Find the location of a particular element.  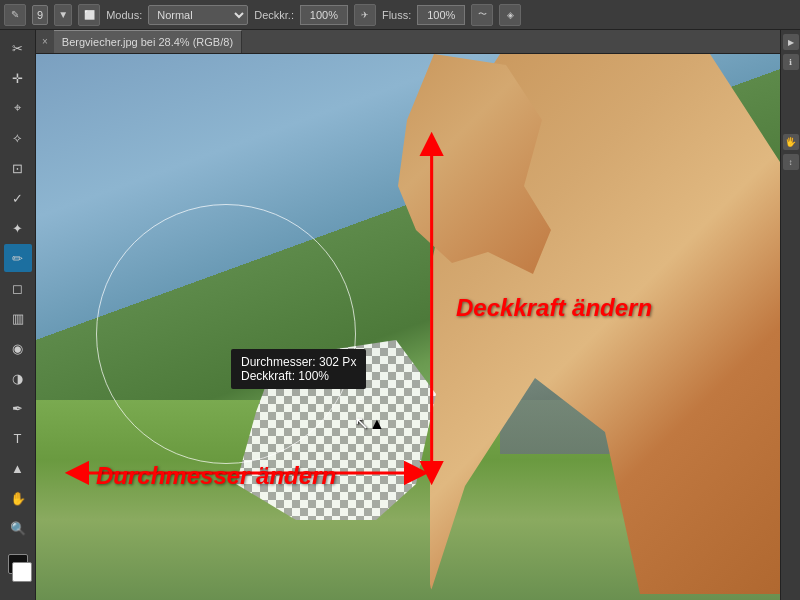

background-color is located at coordinates (22, 572).